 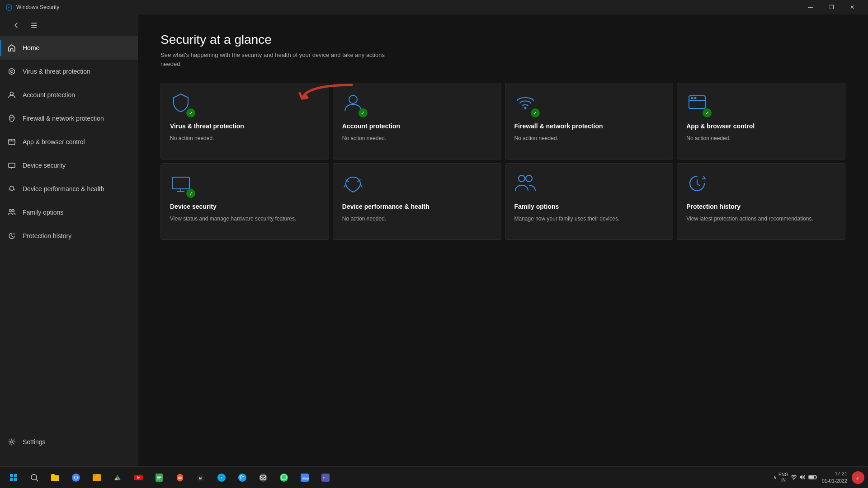 What do you see at coordinates (16, 25) in the screenshot?
I see `back-button` at bounding box center [16, 25].